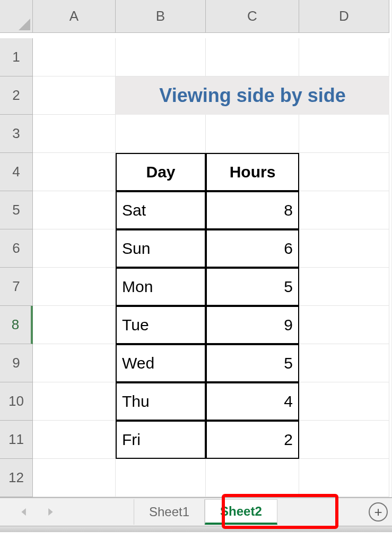 Image resolution: width=392 pixels, height=547 pixels. I want to click on table-row: Thu, so click(161, 401).